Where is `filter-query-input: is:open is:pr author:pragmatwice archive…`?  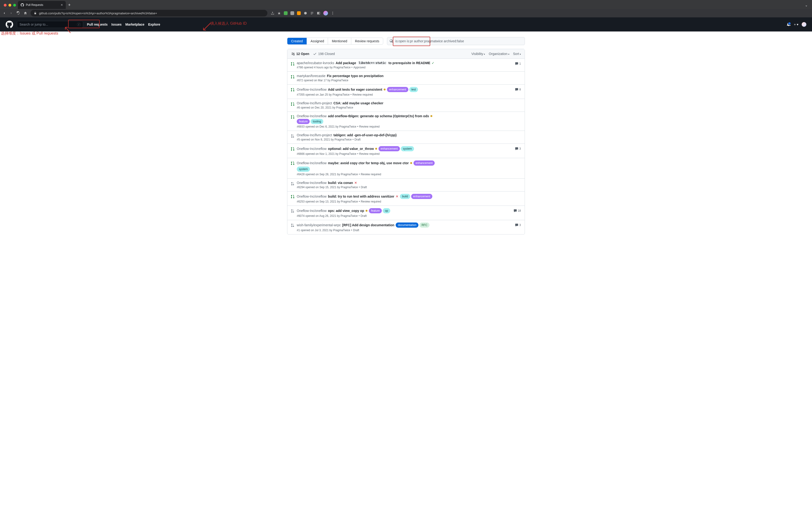 filter-query-input: is:open is:pr author:pragmatwice archive… is located at coordinates (456, 41).